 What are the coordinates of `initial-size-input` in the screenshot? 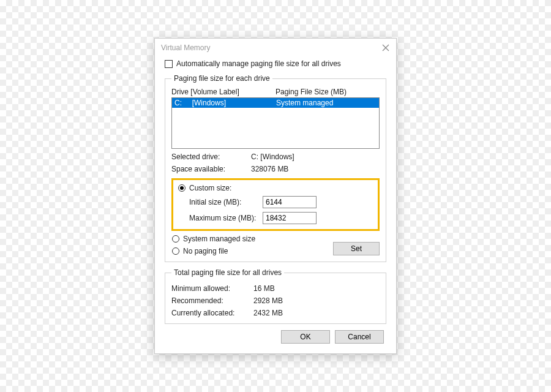 It's located at (290, 202).